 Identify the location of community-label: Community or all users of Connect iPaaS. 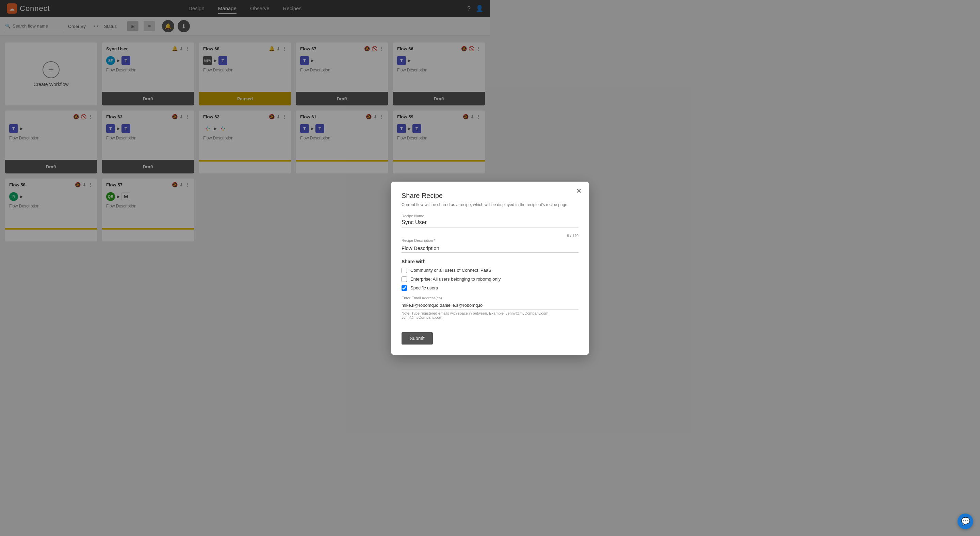
(450, 268).